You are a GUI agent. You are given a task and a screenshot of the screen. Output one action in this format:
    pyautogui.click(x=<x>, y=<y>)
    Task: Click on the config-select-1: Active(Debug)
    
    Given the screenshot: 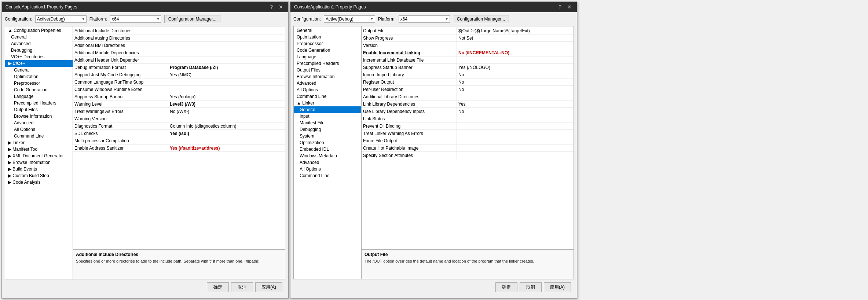 What is the action you would take?
    pyautogui.click(x=61, y=19)
    